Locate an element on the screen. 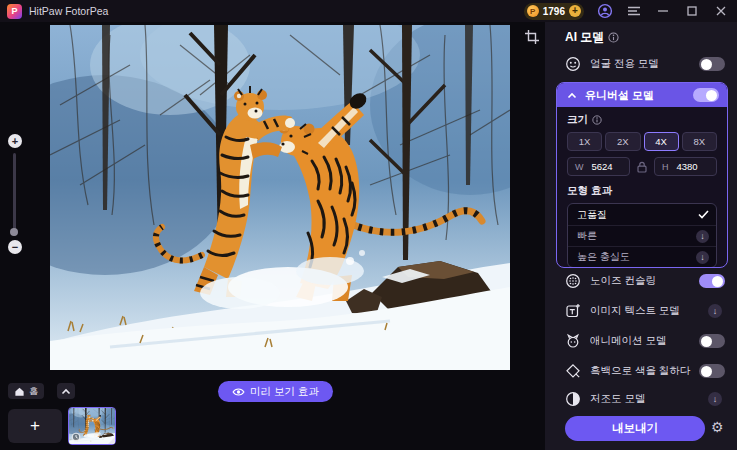 This screenshot has height=450, width=737. colorize-toggle is located at coordinates (712, 371).